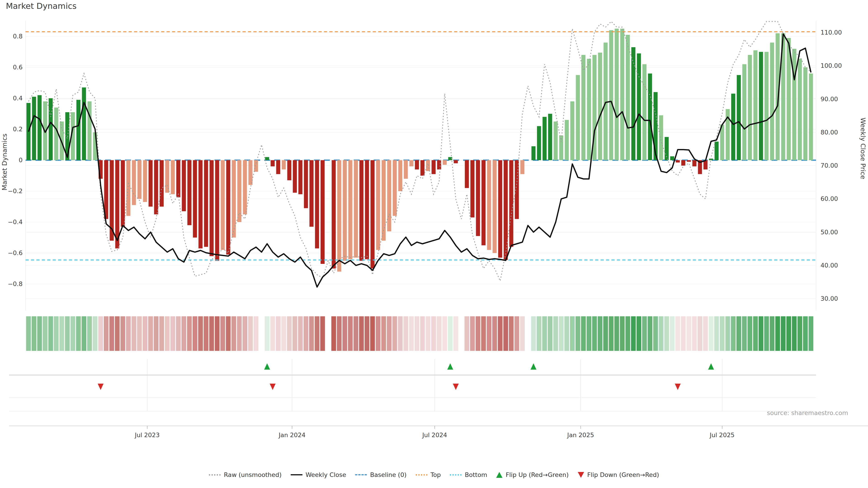  What do you see at coordinates (711, 366) in the screenshot?
I see `flip-up-marker` at bounding box center [711, 366].